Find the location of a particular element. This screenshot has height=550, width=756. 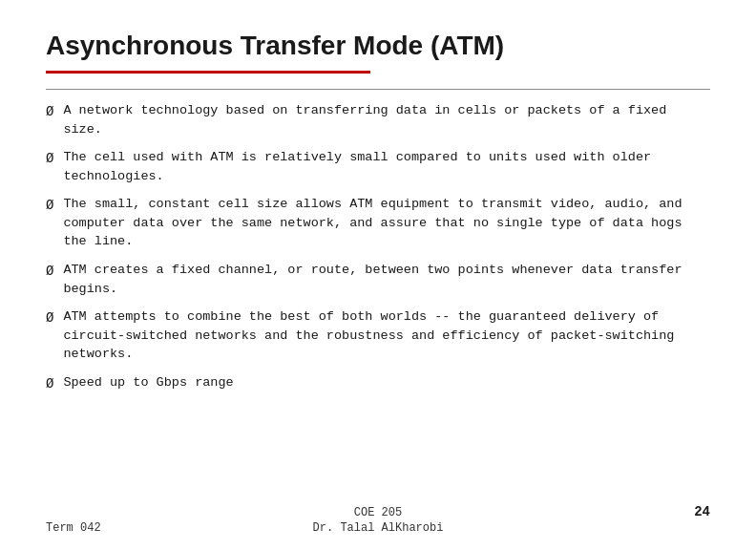

footer: Term 042 COE 205 Dr. Talal AlKharobi 24 is located at coordinates (378, 528).